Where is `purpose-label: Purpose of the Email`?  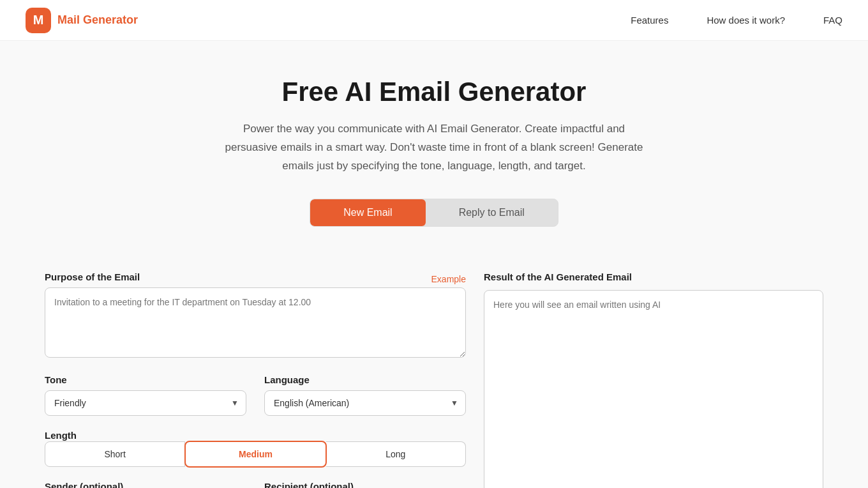
purpose-label: Purpose of the Email is located at coordinates (92, 277).